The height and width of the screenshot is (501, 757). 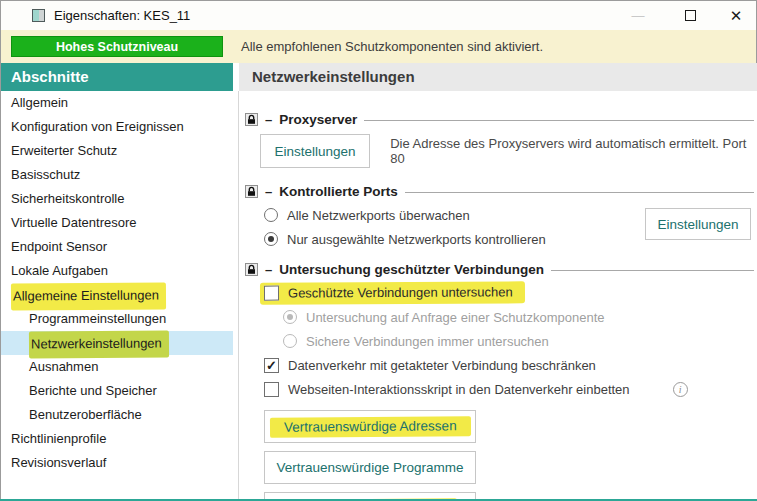 I want to click on radio-all-ports, so click(x=271, y=215).